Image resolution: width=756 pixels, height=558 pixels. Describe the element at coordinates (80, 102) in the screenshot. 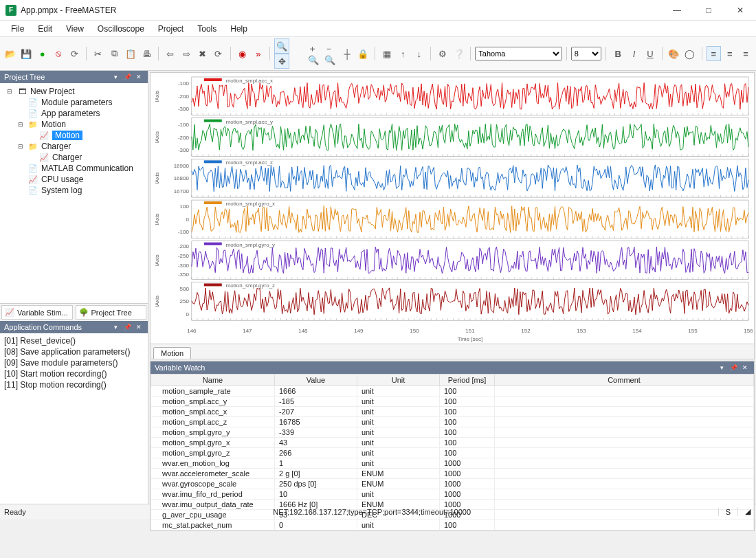

I see `tree-item: 📄Module parameters` at that location.